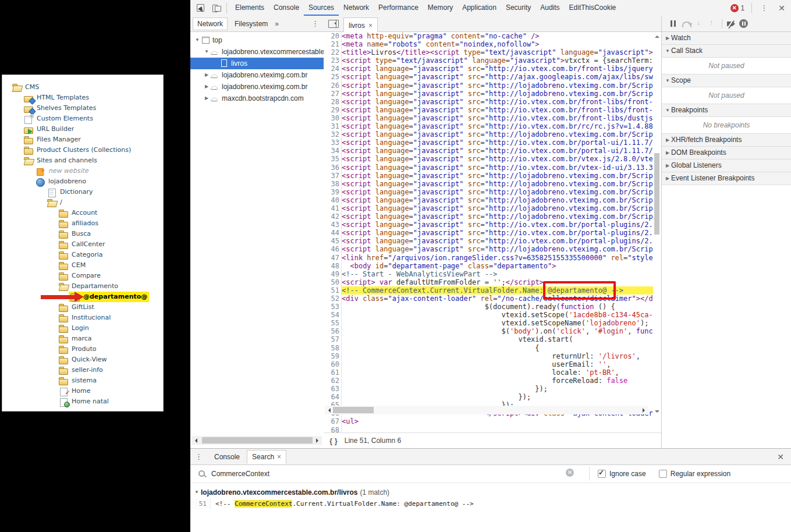 The height and width of the screenshot is (532, 791). Describe the element at coordinates (321, 8) in the screenshot. I see `tab-sources: Sources` at that location.